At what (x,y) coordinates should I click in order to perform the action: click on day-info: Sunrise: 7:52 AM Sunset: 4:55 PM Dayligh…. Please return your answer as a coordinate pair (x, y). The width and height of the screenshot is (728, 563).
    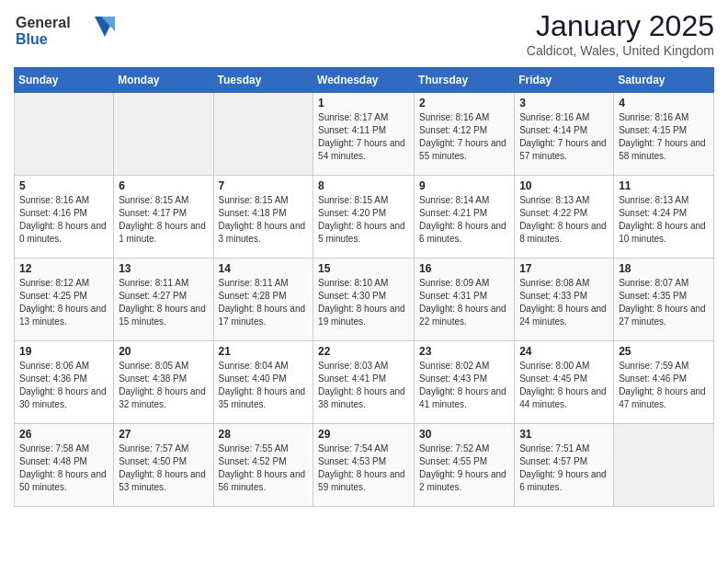
    Looking at the image, I should click on (464, 468).